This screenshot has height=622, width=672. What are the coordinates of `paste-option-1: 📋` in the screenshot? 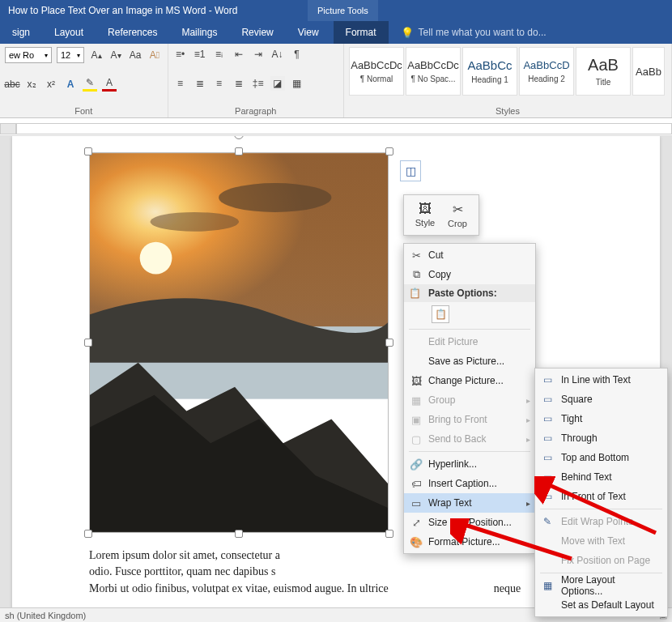 It's located at (440, 314).